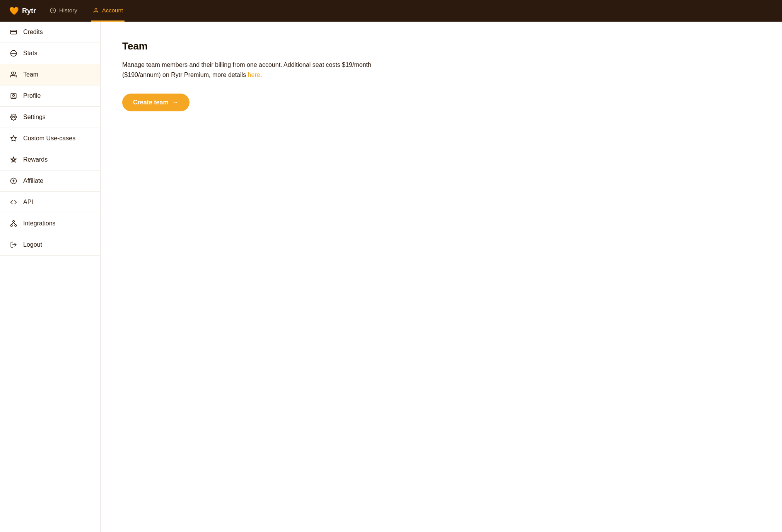 This screenshot has width=782, height=532. Describe the element at coordinates (50, 223) in the screenshot. I see `sidebar-item-integrations: Integrations` at that location.